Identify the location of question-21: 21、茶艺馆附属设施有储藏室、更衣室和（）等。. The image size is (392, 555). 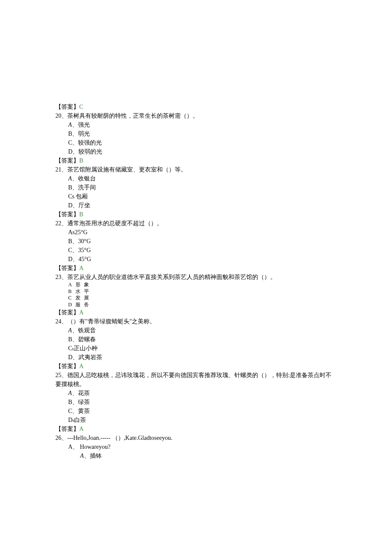
(196, 170).